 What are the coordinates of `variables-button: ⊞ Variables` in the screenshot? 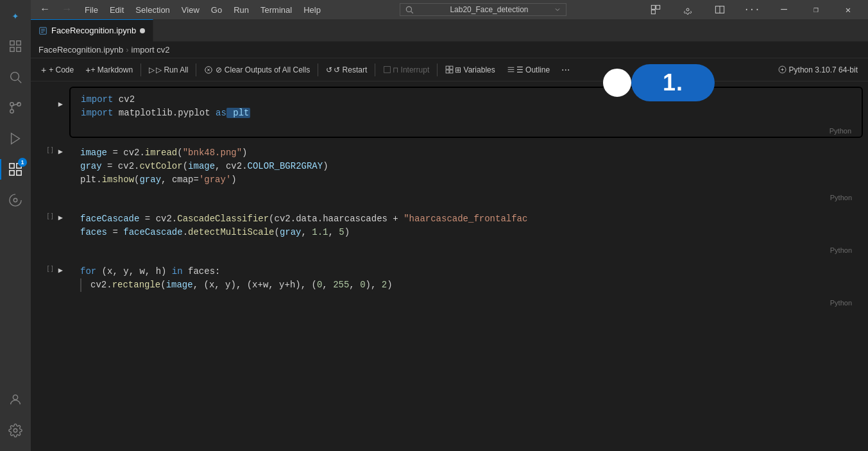 It's located at (470, 70).